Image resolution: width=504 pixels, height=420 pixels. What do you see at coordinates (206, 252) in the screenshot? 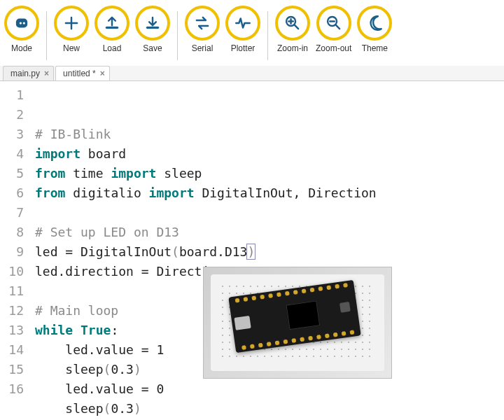
I see `code-line: led = DigitalInOut(board.D13)` at bounding box center [206, 252].